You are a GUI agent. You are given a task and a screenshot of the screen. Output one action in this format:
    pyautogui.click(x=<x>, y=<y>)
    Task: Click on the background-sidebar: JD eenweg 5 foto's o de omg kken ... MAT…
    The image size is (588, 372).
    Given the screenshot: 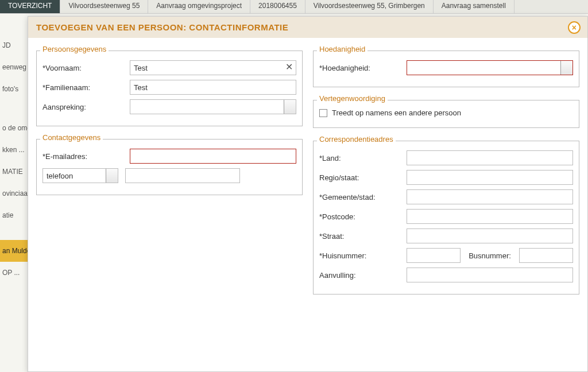 What is the action you would take?
    pyautogui.click(x=14, y=159)
    